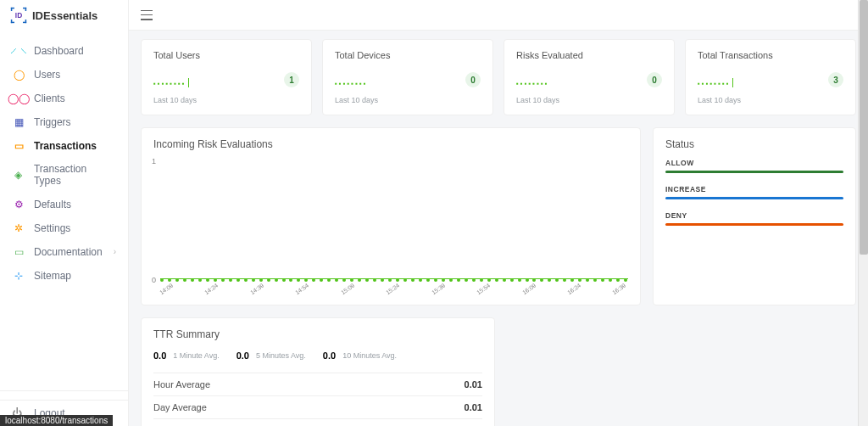 The image size is (868, 426). What do you see at coordinates (64, 175) in the screenshot?
I see `sidebar-item-transaction-types: ◈Transaction Types` at bounding box center [64, 175].